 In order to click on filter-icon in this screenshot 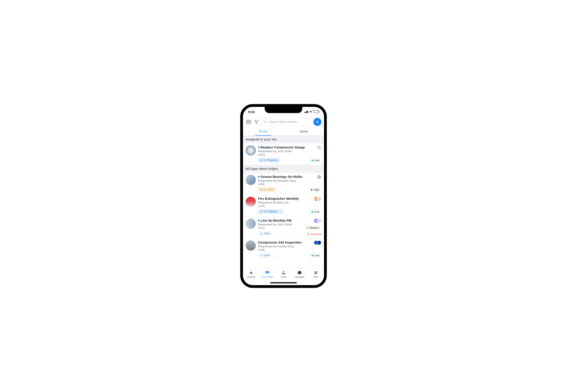, I will do `click(256, 122)`.